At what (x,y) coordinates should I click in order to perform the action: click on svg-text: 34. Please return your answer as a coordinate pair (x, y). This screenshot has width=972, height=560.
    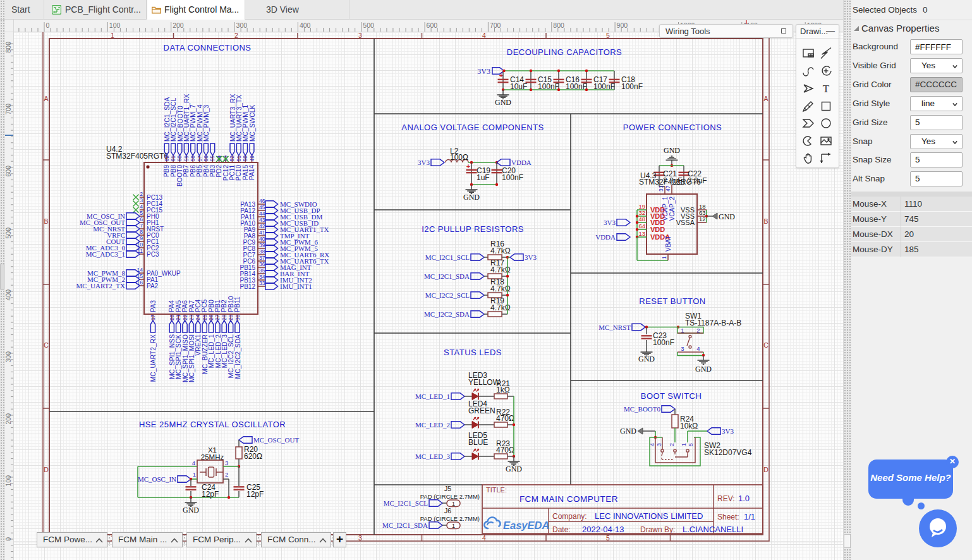
    Looking at the image, I should click on (262, 277).